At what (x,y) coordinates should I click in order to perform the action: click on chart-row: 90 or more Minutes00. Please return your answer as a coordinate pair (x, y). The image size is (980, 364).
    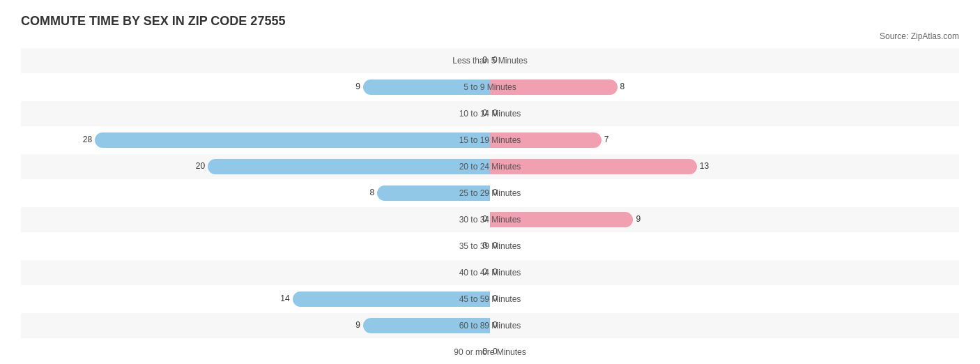
    Looking at the image, I should click on (490, 351).